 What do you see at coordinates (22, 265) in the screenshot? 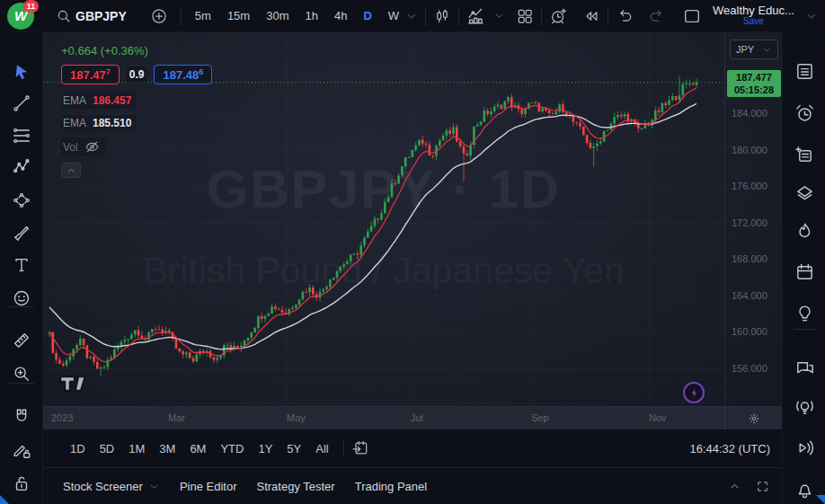
I see `text-tool-icon` at bounding box center [22, 265].